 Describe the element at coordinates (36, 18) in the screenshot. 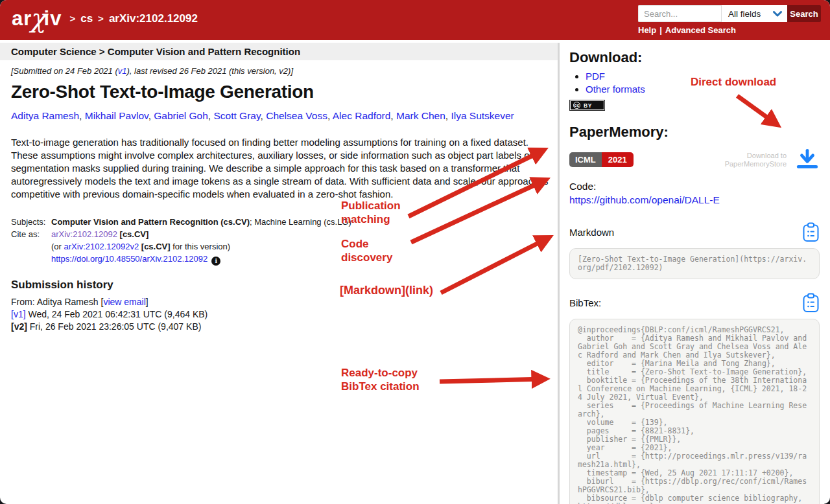

I see `arxiv-logo: arχiv` at that location.